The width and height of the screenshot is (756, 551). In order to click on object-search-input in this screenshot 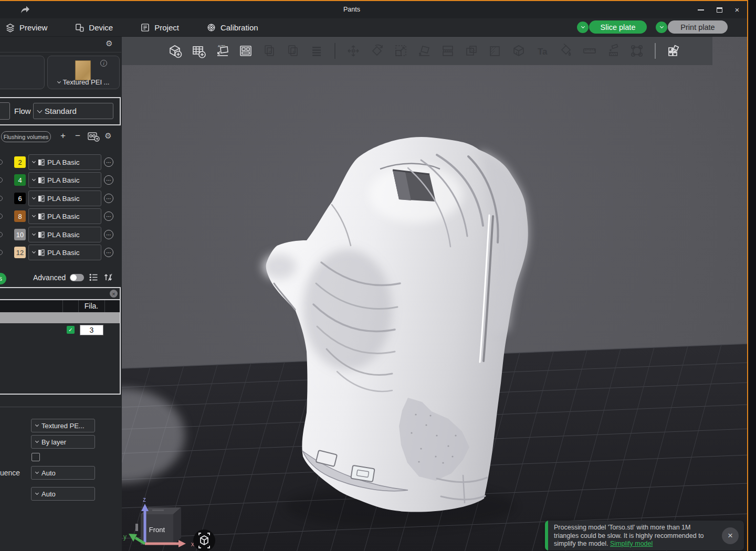, I will do `click(60, 294)`.